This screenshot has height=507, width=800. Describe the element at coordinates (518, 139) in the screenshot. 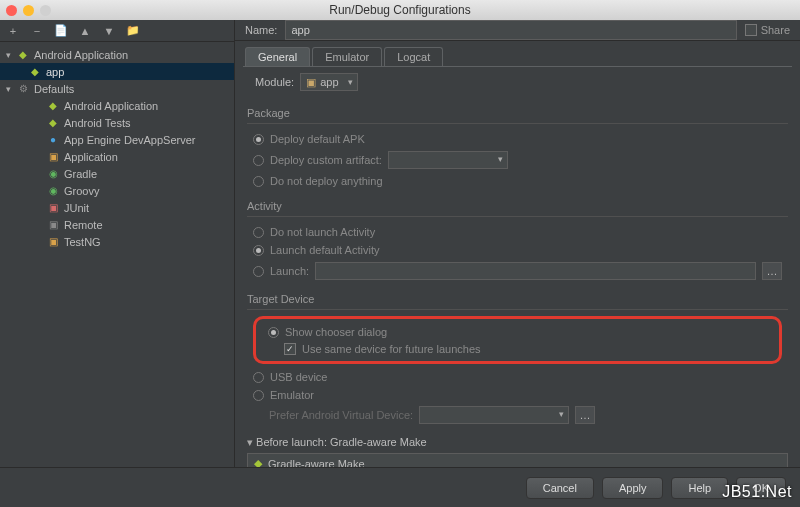

I see `package-opt-default: Deploy default APK` at that location.